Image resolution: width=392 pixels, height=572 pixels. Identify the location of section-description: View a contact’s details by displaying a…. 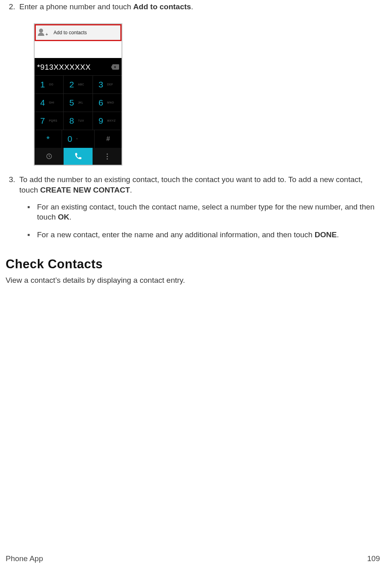
(193, 280).